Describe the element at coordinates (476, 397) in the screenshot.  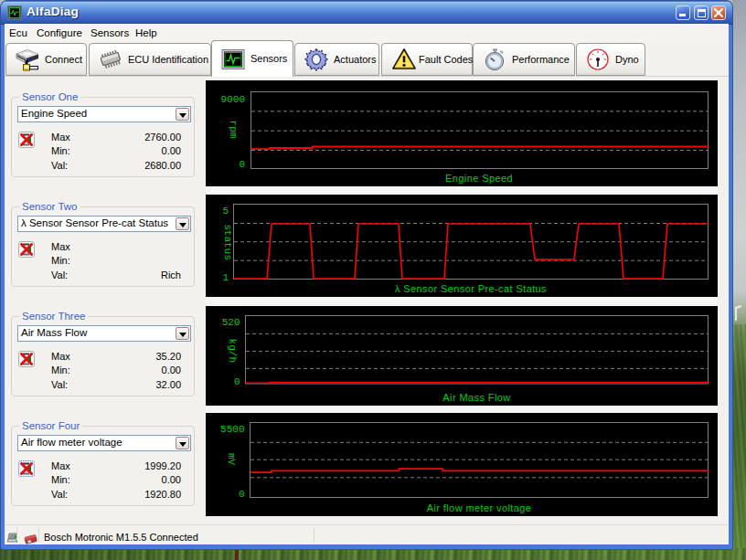
I see `svg-text: Air Mass Flow` at that location.